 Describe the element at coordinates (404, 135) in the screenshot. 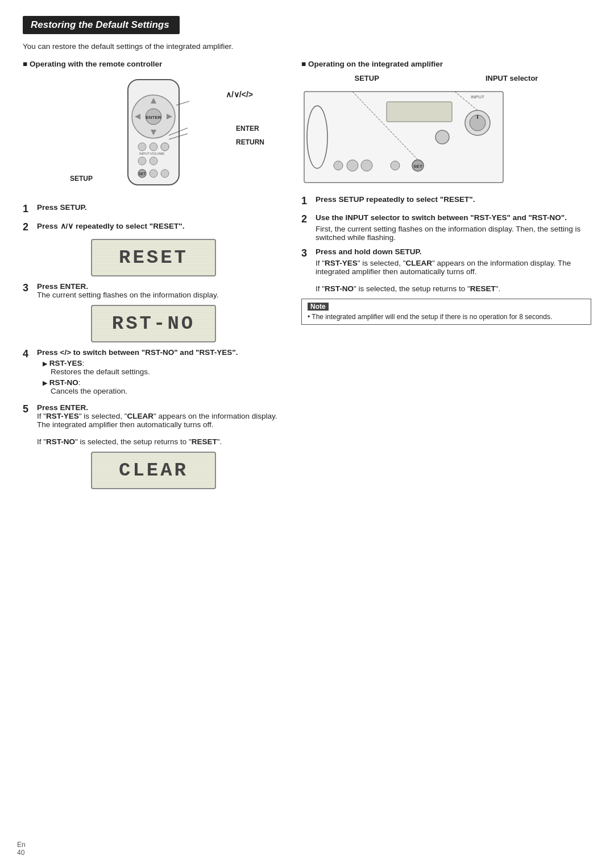

I see `amp-svg: SET INPUT` at that location.